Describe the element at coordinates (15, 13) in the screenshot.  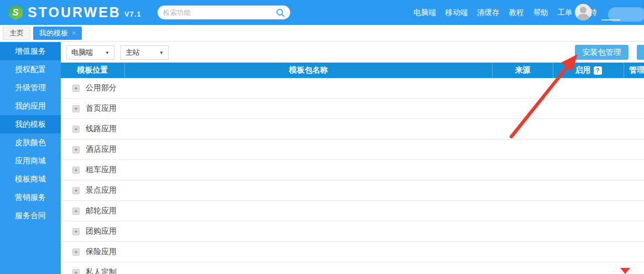
I see `brand-logo-icon: S` at that location.